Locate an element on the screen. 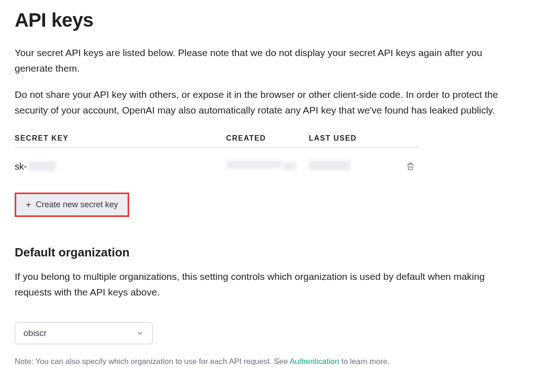  table-header: SECRET KEY CREATED LAST USED is located at coordinates (217, 141).